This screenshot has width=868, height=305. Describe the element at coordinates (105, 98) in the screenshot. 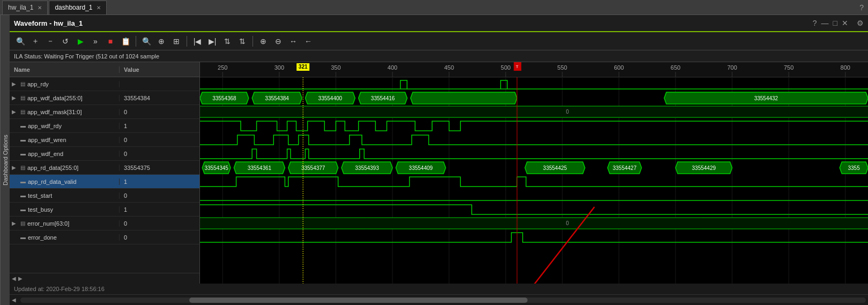

I see `signal-row-1: ▶▤app_wdf_data[255:0]33554384` at that location.